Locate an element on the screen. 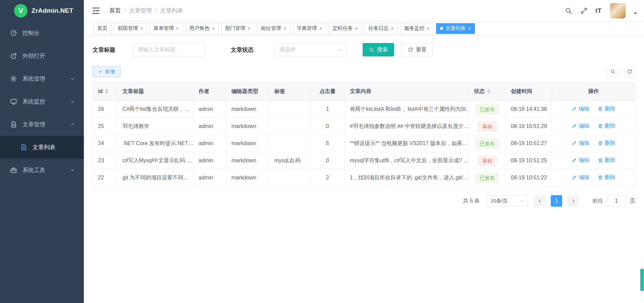 This screenshot has width=644, height=303. refresh-table-button is located at coordinates (630, 72).